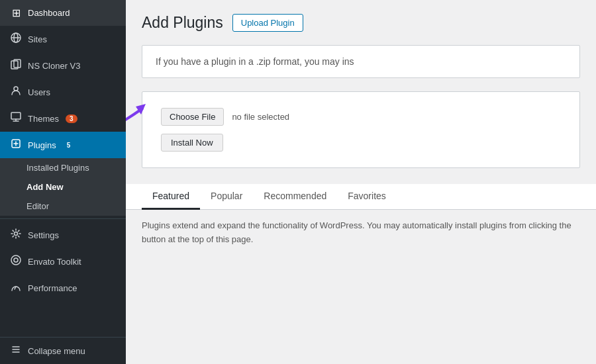  Describe the element at coordinates (16, 288) in the screenshot. I see `performance-icon` at that location.